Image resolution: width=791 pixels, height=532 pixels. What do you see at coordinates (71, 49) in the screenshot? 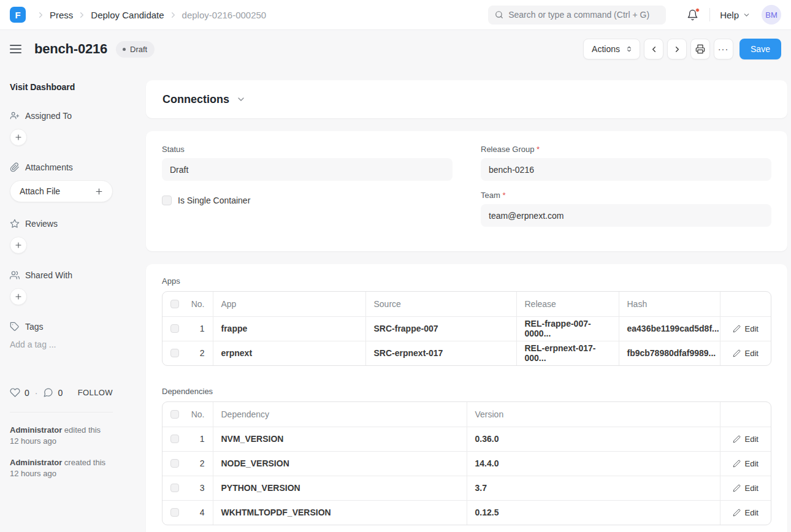
I see `page-title: bench-0216` at bounding box center [71, 49].